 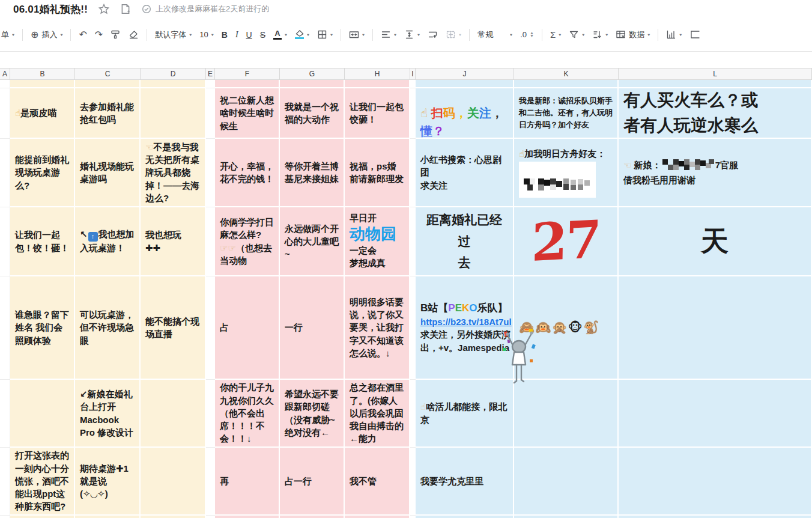 I want to click on cell-B7: 打开这张表的一刻内心十分慌张，酒吧不能出现ppt这种脏东西吧?, so click(x=43, y=482).